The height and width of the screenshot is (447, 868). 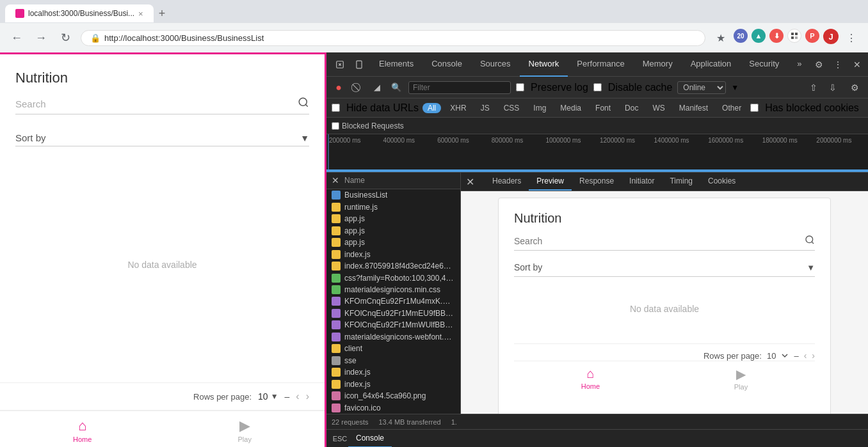 I want to click on menu-button: ⋮, so click(x=851, y=38).